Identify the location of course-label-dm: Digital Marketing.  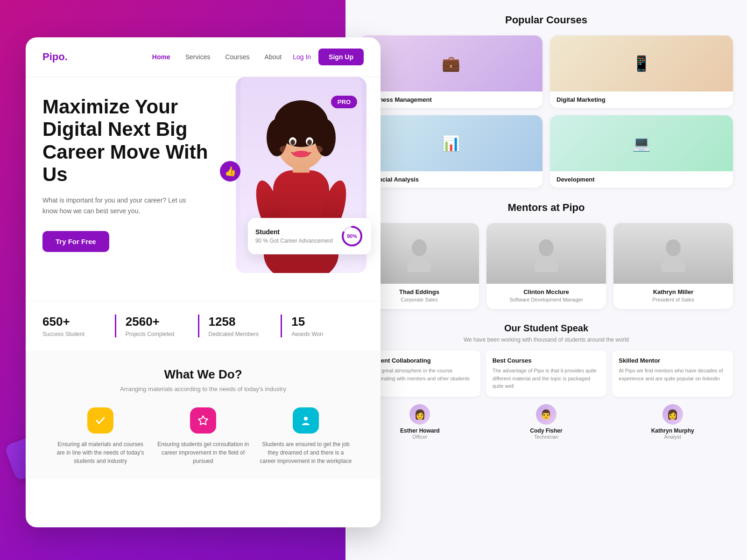
(641, 100).